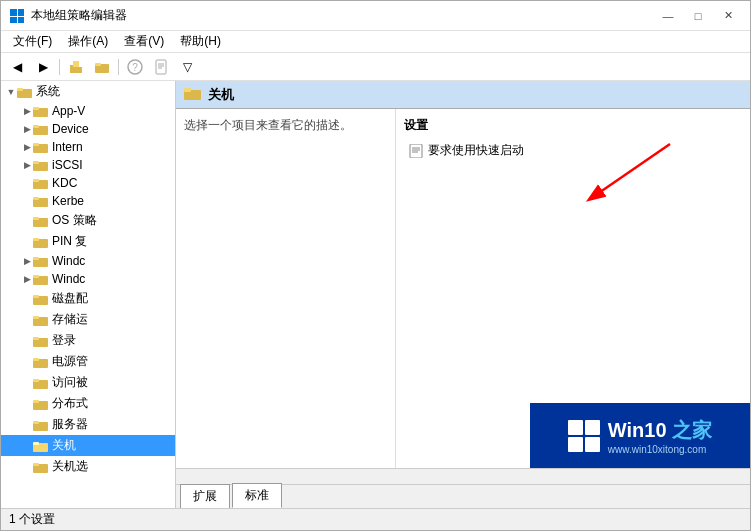 The image size is (751, 531). What do you see at coordinates (463, 95) in the screenshot?
I see `right-header: 关机` at bounding box center [463, 95].